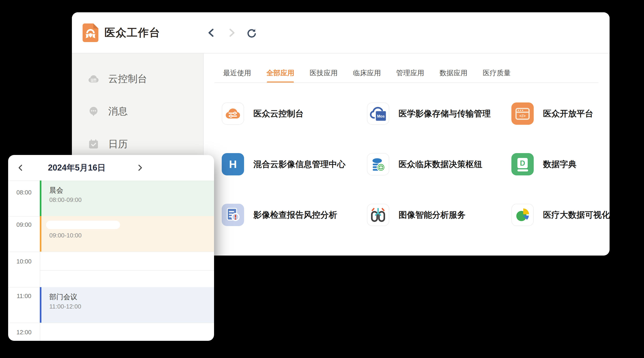 The height and width of the screenshot is (358, 644). I want to click on app-hybrid-cloud-imaging: H 混合云影像信息管理中心, so click(284, 164).